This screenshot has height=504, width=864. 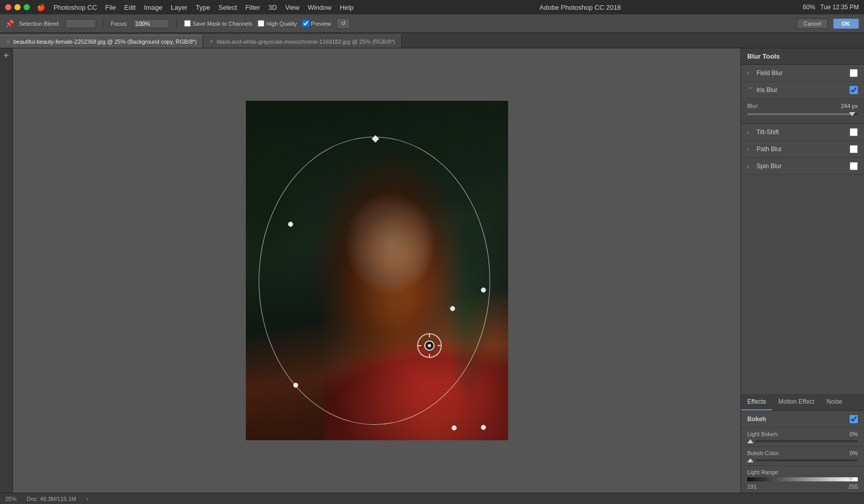 I want to click on light-bokeh-slider-row, so click(x=802, y=441).